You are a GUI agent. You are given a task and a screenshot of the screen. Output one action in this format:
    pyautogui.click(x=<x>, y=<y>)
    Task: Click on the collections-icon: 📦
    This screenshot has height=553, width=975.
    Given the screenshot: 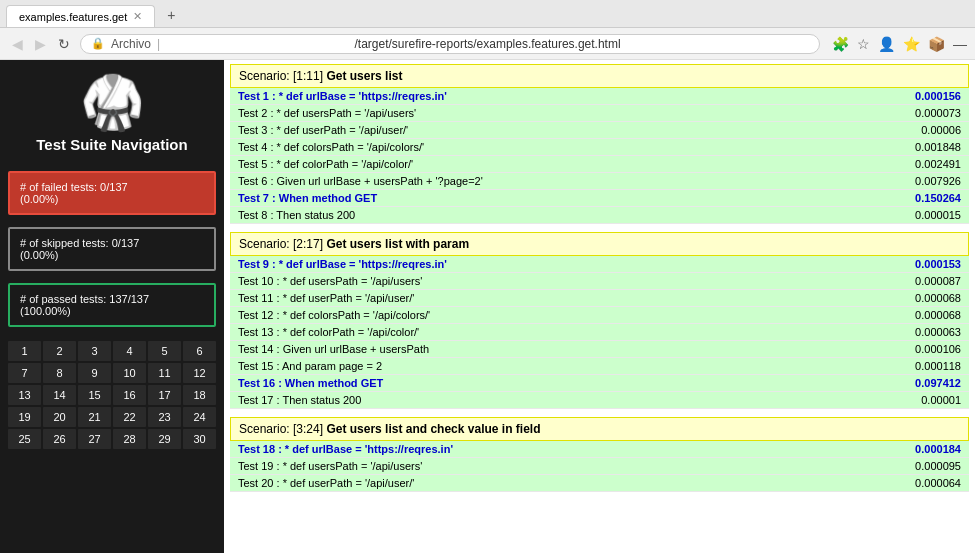 What is the action you would take?
    pyautogui.click(x=936, y=44)
    